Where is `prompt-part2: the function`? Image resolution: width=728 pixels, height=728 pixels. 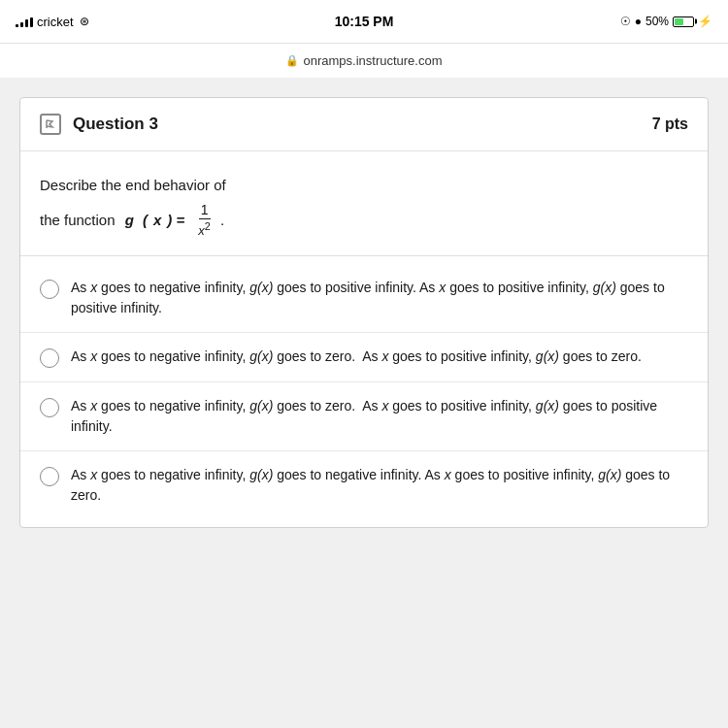 prompt-part2: the function is located at coordinates (80, 219).